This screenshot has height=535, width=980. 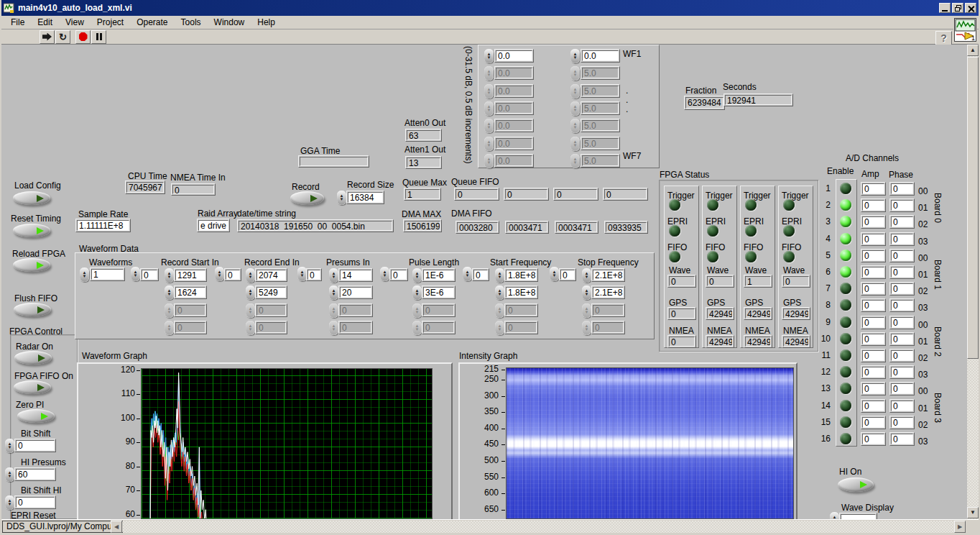 I want to click on atten-col1-spinner-3: ▲▼, so click(x=489, y=109).